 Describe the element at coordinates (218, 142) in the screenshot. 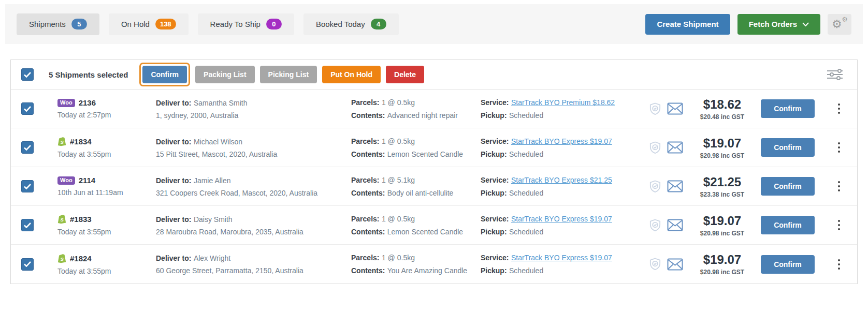

I see `recipient-name: Michael Wilson` at that location.